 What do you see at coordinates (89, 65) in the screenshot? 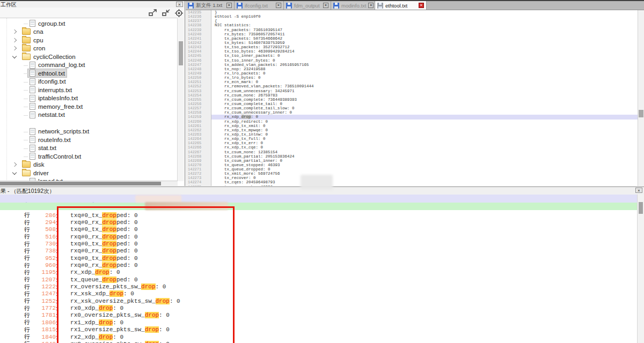
I see `tree-file-command_log.txt: command_log.txt` at bounding box center [89, 65].